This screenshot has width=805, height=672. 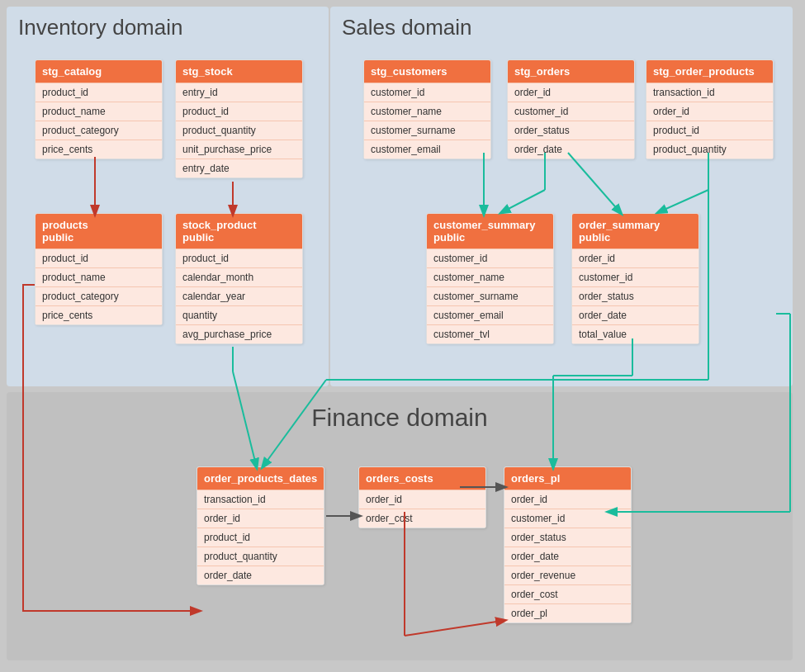 I want to click on table-order-summary-public: order_summarypublic order_id customer_id…, so click(x=636, y=279).